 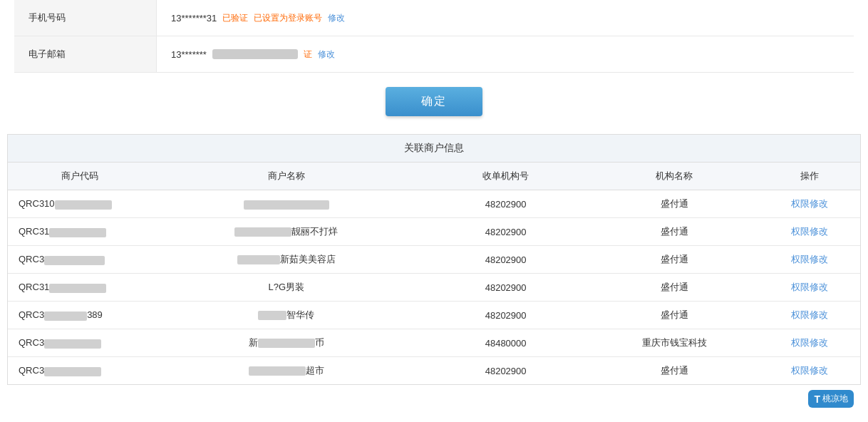 What do you see at coordinates (37, 204) in the screenshot?
I see `code-prefix: QRC310` at bounding box center [37, 204].